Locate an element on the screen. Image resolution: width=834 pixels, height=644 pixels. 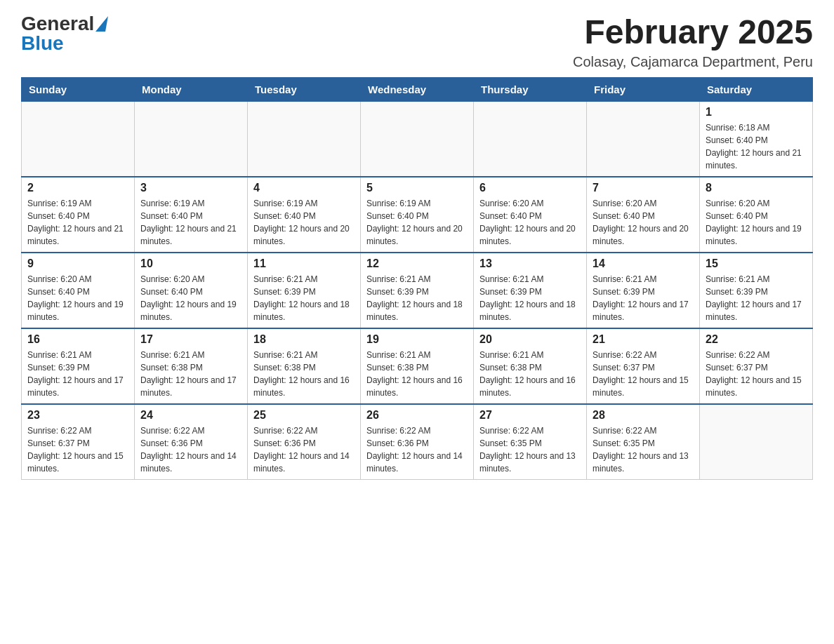
day-number: 20 is located at coordinates (530, 340).